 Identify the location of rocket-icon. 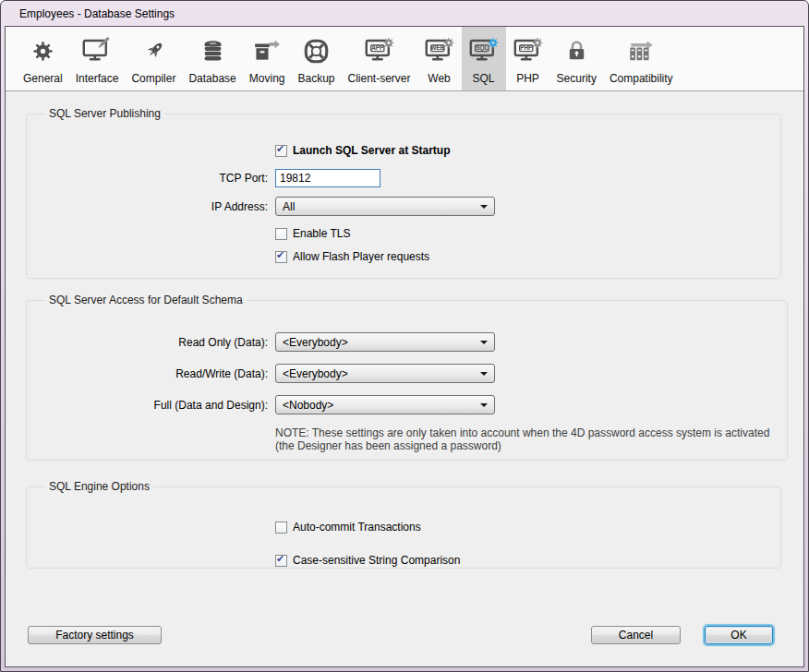
(153, 51).